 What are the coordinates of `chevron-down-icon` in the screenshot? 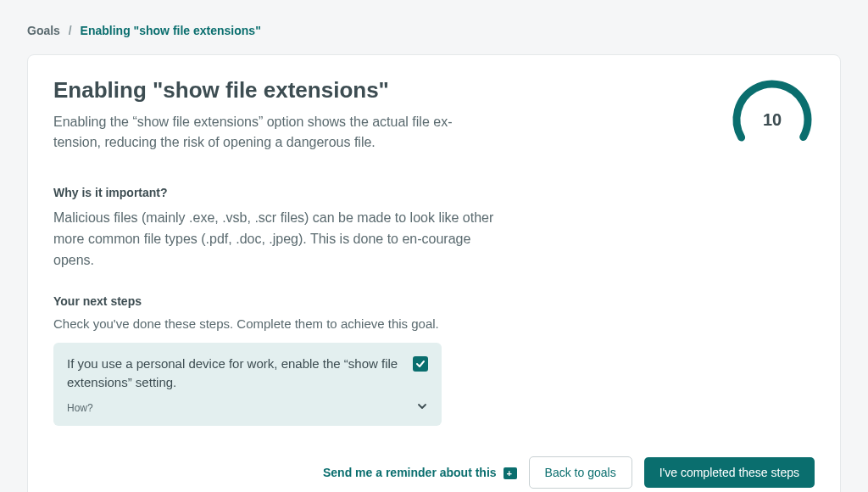 It's located at (422, 408).